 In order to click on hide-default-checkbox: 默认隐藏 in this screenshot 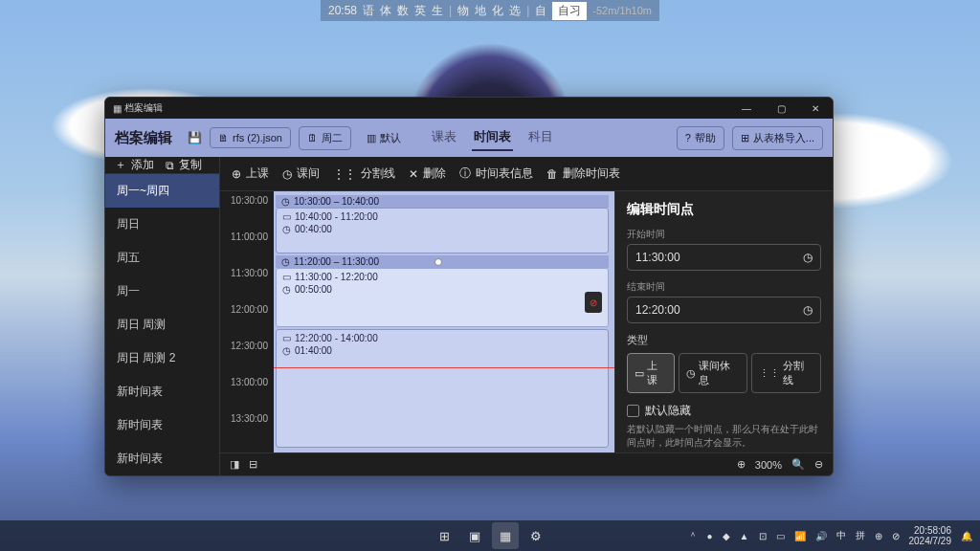, I will do `click(724, 411)`.